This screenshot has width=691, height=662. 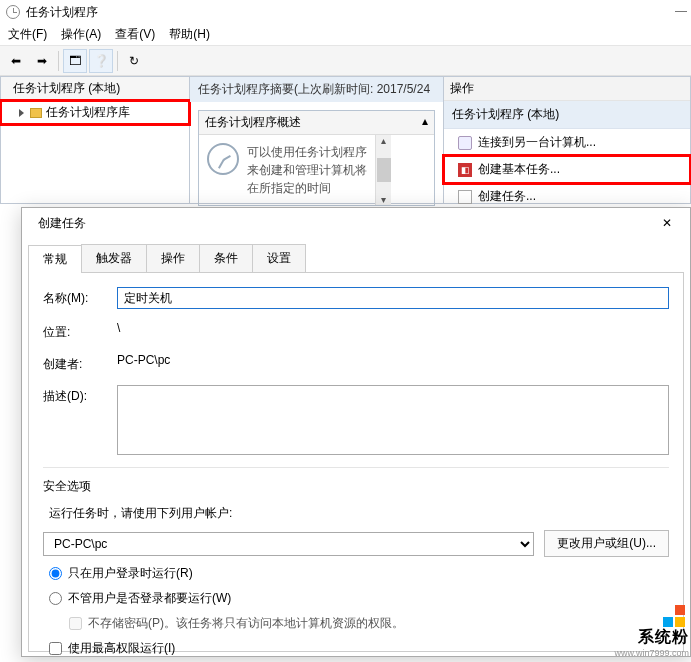 I want to click on watermark-brand: 系统粉, so click(x=652, y=638).